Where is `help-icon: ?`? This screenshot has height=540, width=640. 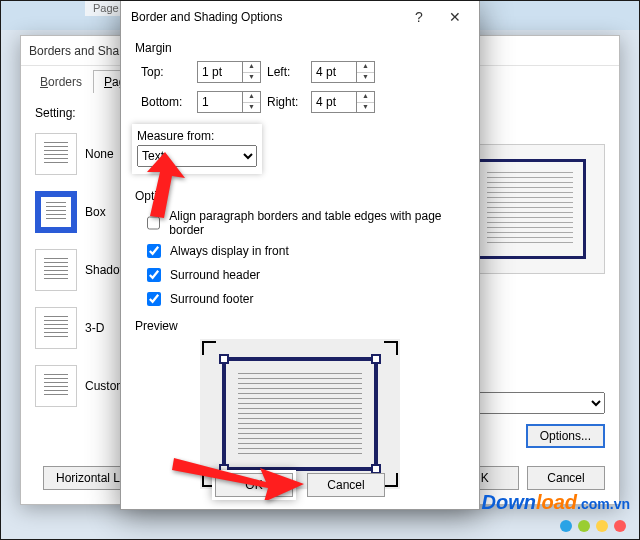 help-icon: ? is located at coordinates (419, 17).